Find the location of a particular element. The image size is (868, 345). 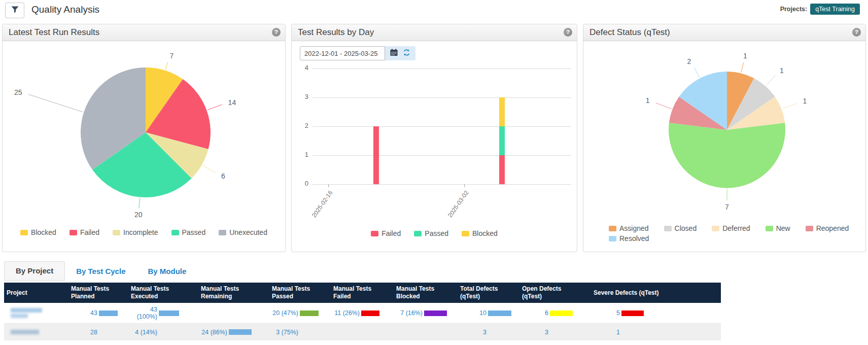

legend-item-unexecuted: Unexecuted is located at coordinates (243, 232).